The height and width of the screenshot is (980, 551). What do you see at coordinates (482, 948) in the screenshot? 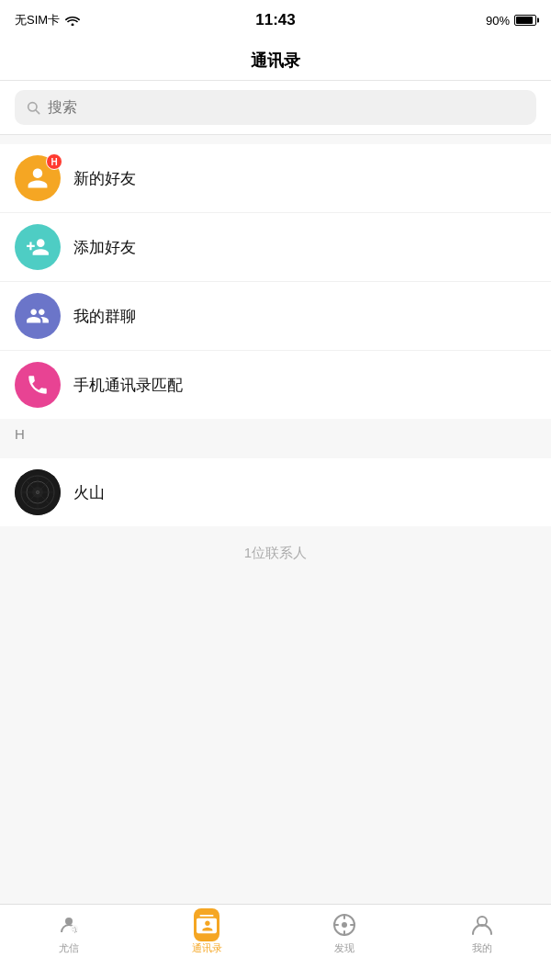
I see `tab-mine-label: 我的` at bounding box center [482, 948].